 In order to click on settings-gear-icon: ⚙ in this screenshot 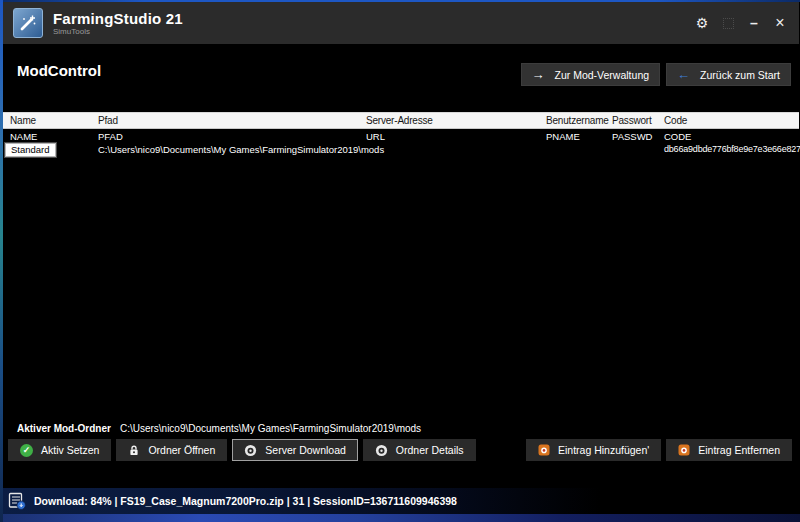, I will do `click(702, 23)`.